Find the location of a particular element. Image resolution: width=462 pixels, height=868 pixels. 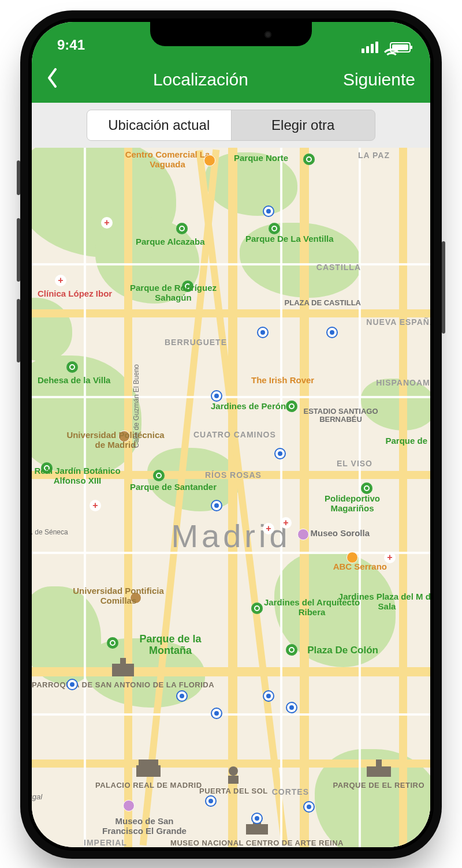

landmark-icon: PUERTA DEL SOL is located at coordinates (233, 779).